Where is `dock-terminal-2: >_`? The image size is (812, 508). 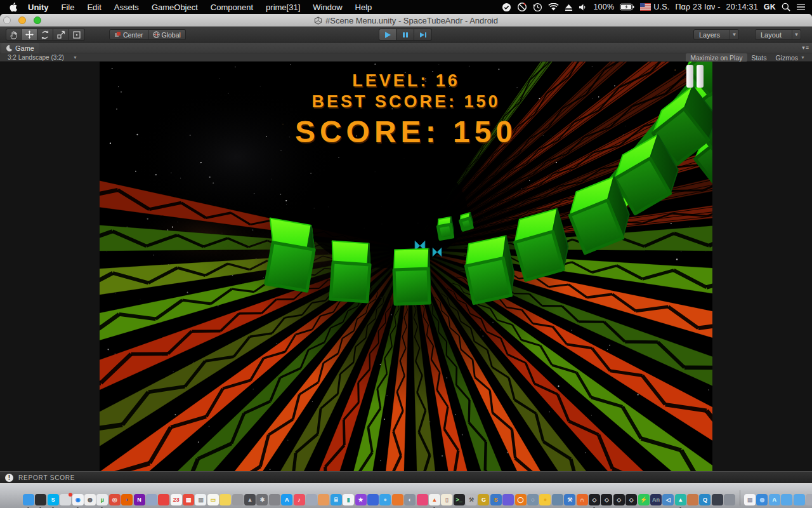 dock-terminal-2: >_ is located at coordinates (459, 500).